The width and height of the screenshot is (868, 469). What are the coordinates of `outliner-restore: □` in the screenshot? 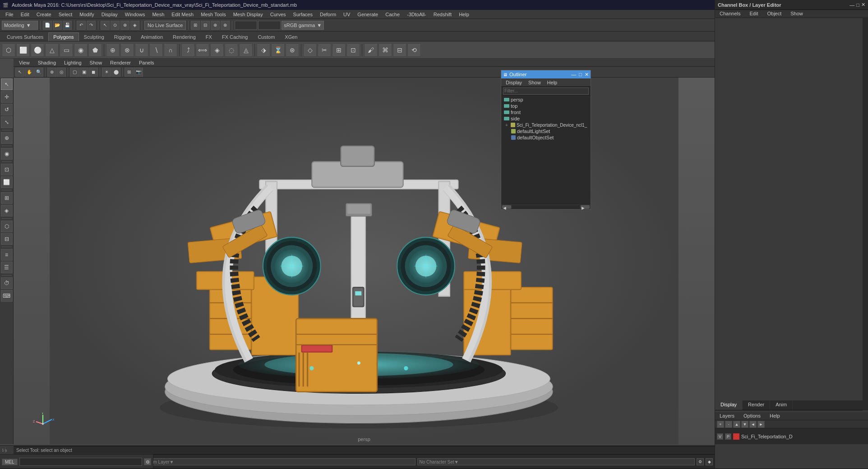 It's located at (580, 74).